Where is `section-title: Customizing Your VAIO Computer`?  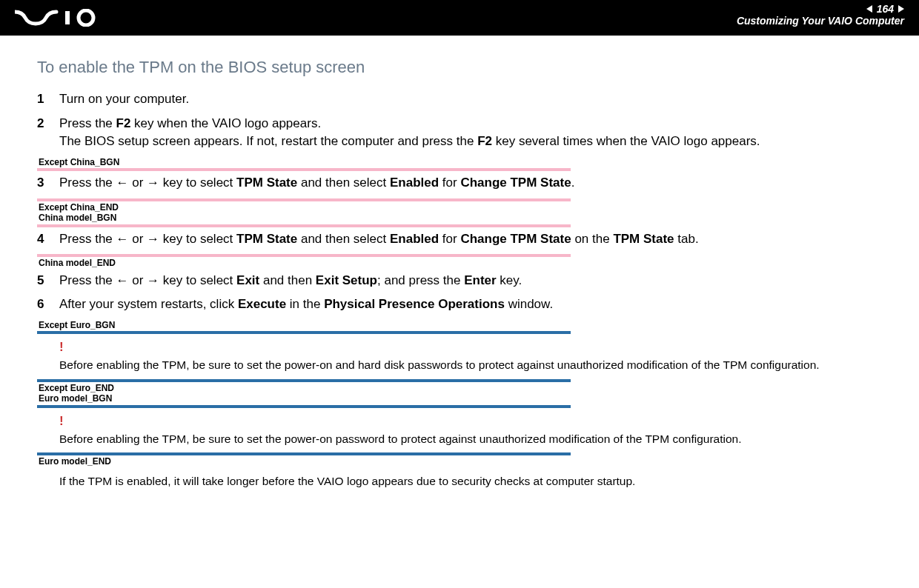 section-title: Customizing Your VAIO Computer is located at coordinates (820, 21).